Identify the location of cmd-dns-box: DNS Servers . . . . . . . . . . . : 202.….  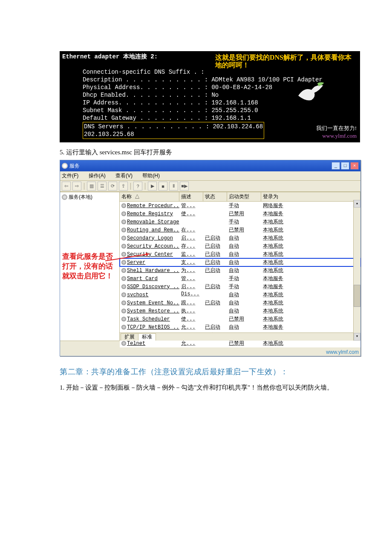
(173, 130).